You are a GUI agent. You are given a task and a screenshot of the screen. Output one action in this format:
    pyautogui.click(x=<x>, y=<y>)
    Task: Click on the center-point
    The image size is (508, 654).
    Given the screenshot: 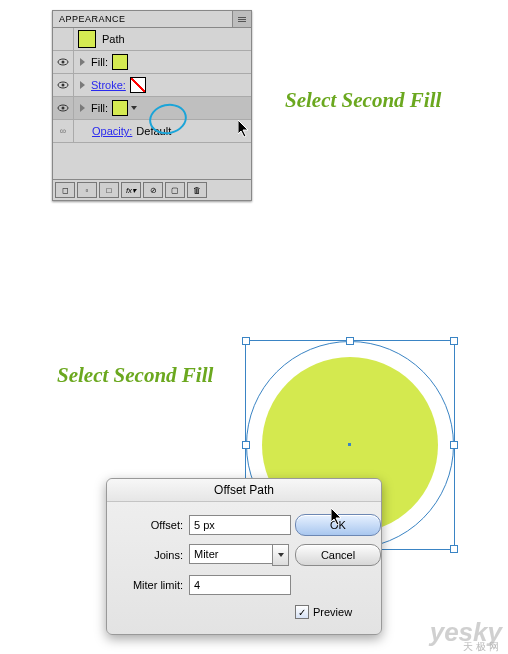 What is the action you would take?
    pyautogui.click(x=350, y=444)
    